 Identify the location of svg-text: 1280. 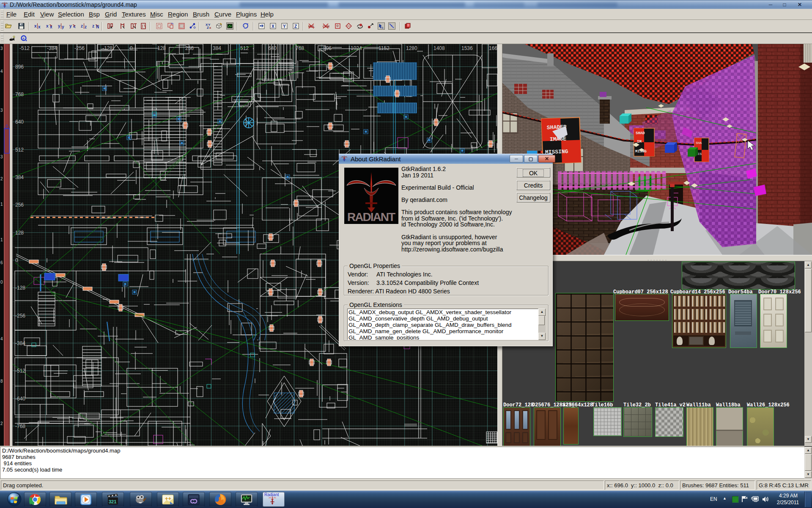
(412, 48).